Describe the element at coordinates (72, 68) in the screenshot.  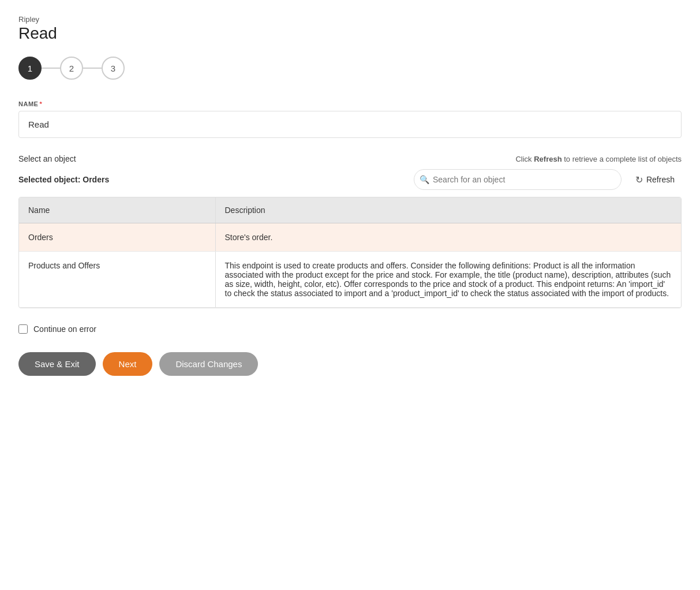
I see `step-2: 2` at that location.